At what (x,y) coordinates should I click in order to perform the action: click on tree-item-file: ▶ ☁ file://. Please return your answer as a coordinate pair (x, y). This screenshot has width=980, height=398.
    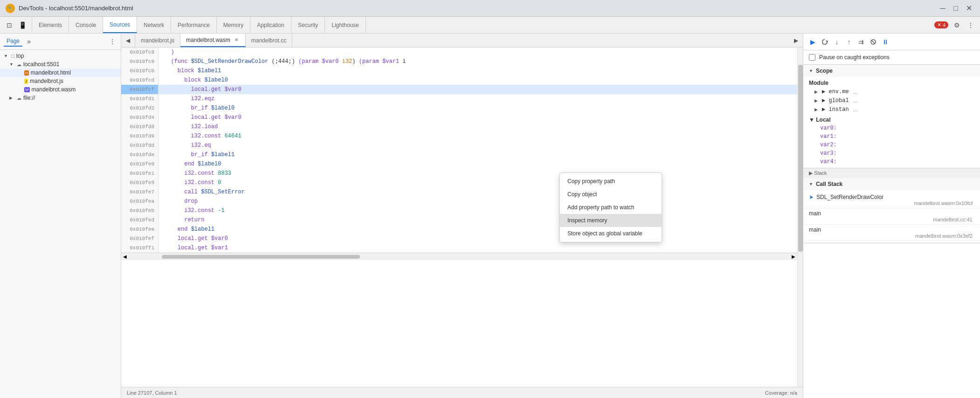
    Looking at the image, I should click on (61, 98).